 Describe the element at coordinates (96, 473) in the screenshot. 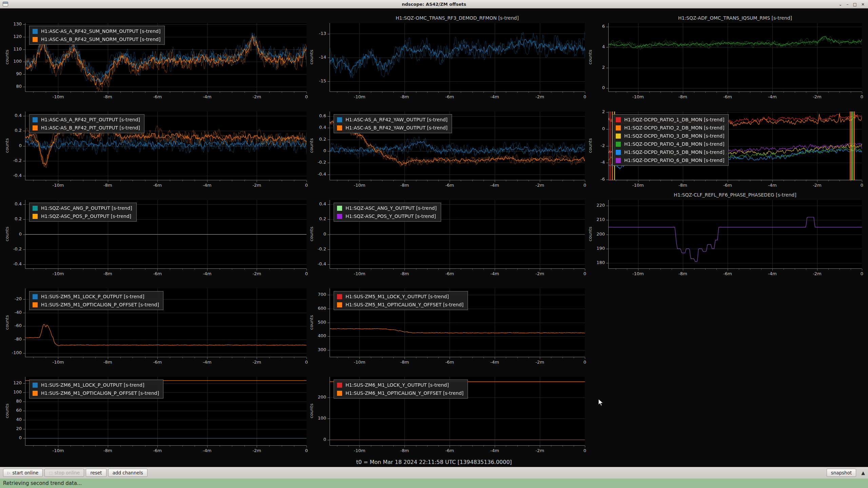

I see `reset-button: reset` at that location.